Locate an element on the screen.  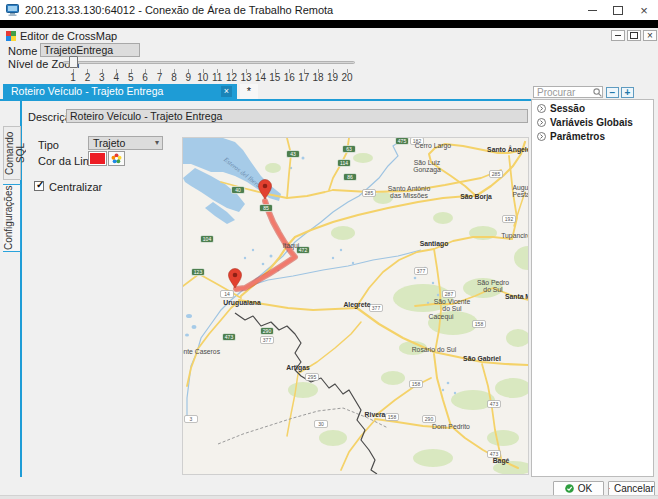
tipo-dropdown: Trajeto ▾ is located at coordinates (126, 143).